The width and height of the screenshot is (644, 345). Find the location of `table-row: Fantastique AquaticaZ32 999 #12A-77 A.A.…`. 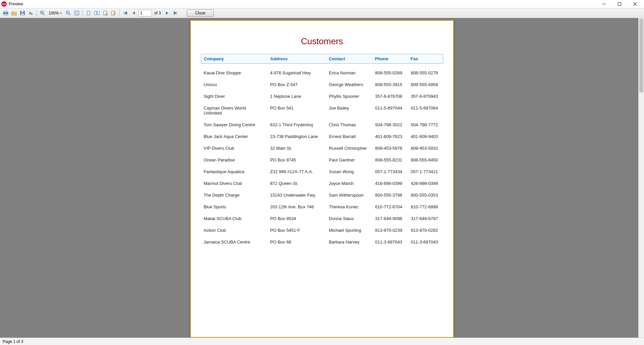

table-row: Fantastique AquaticaZ32 999 #12A-77 A.A.… is located at coordinates (322, 171).